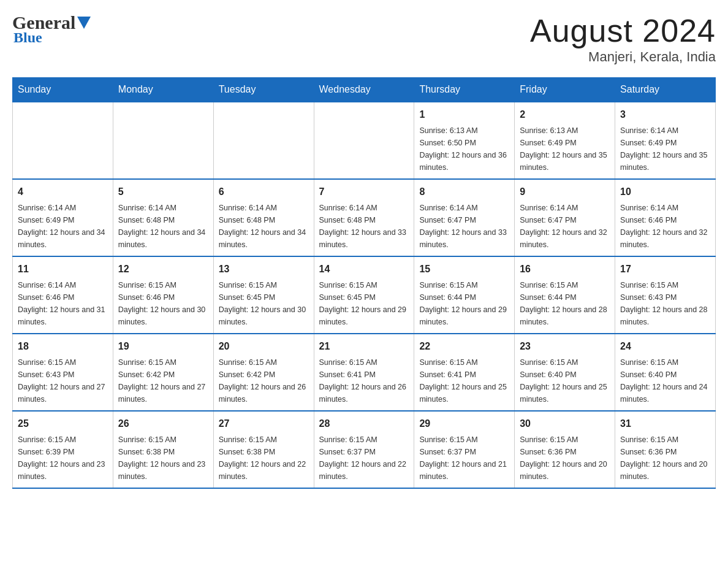  What do you see at coordinates (364, 39) in the screenshot?
I see `page-header: General Blue August 2024 Manjeri, Kerala…` at bounding box center [364, 39].